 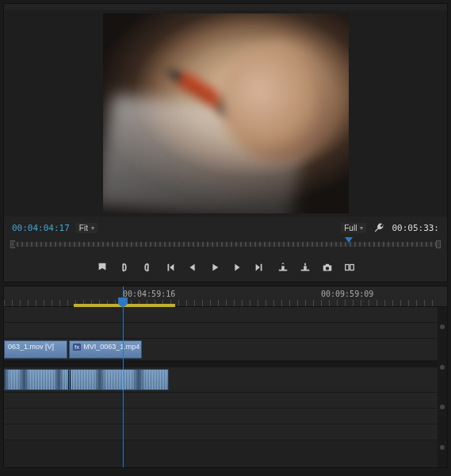 I want to click on video-clip: 063_1.mov [V], so click(x=36, y=349).